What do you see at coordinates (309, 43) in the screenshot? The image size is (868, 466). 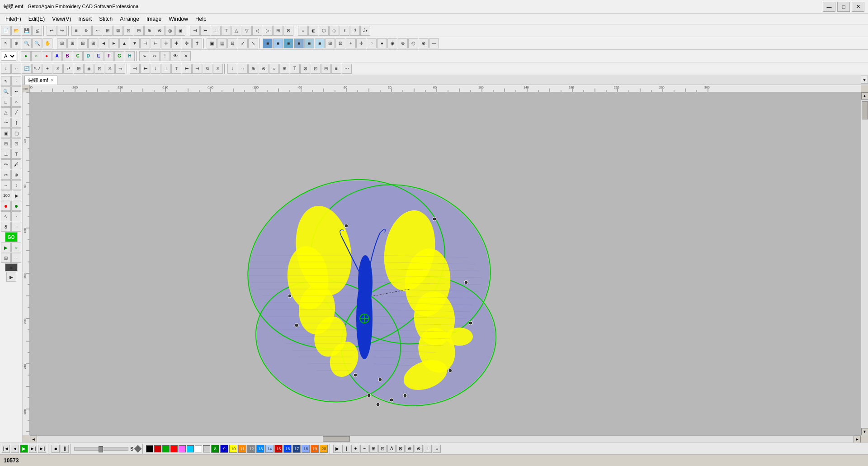 I see `tb2-col5: ■` at bounding box center [309, 43].